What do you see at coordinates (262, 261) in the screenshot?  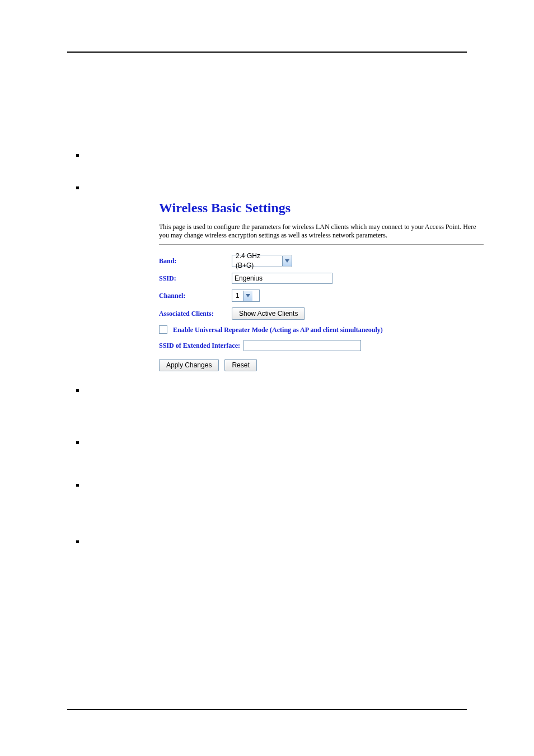 I see `band-select: 2.4 GHz (B+G)` at bounding box center [262, 261].